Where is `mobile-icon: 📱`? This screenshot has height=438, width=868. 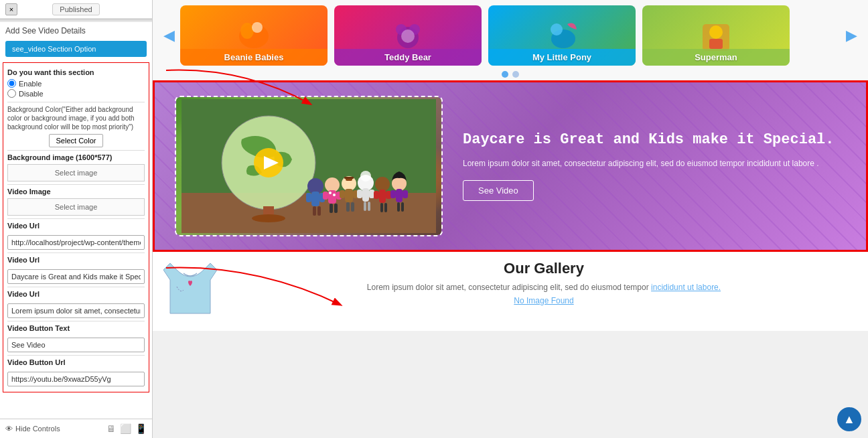 mobile-icon: 📱 is located at coordinates (141, 429).